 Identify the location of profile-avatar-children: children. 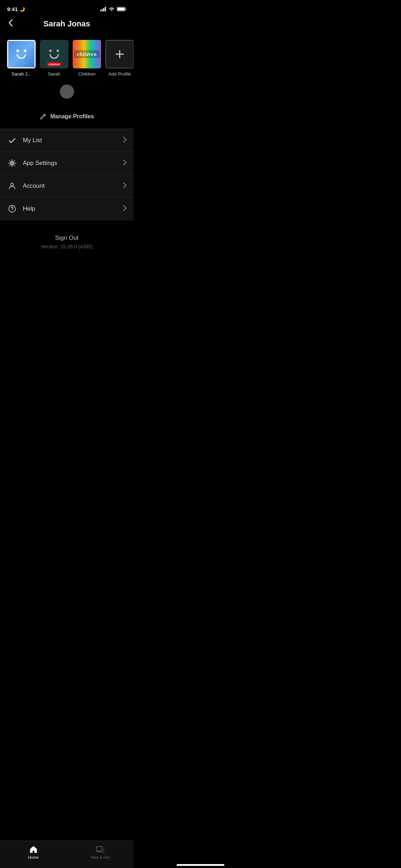
(87, 54).